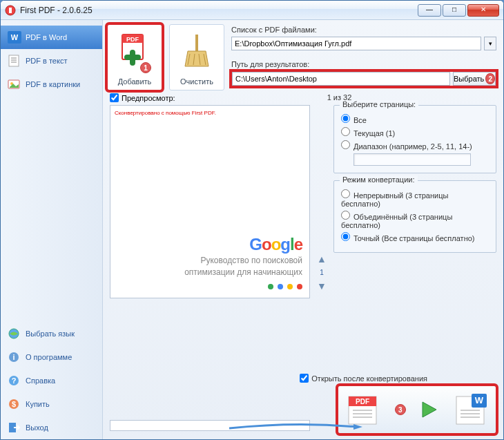 Image resolution: width=504 pixels, height=440 pixels. What do you see at coordinates (46, 37) in the screenshot?
I see `sidebar-item-label: PDF в Word` at bounding box center [46, 37].